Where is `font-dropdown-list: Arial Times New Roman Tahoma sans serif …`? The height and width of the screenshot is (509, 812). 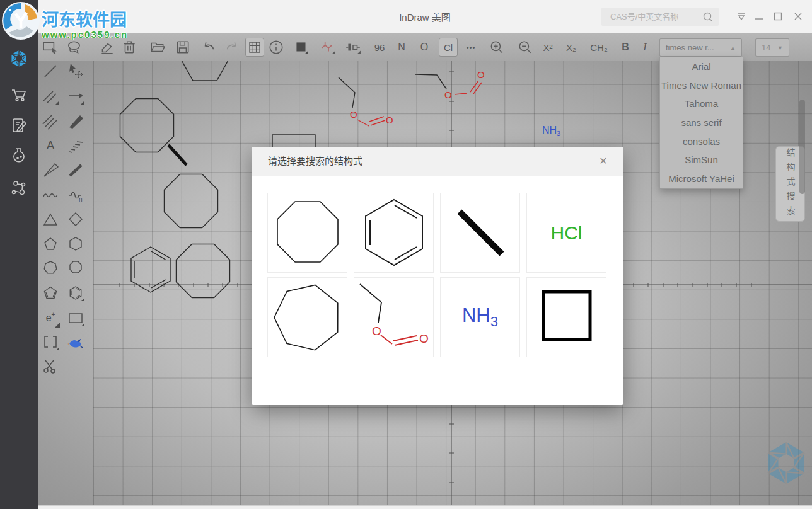
font-dropdown-list: Arial Times New Roman Tahoma sans serif … is located at coordinates (701, 123).